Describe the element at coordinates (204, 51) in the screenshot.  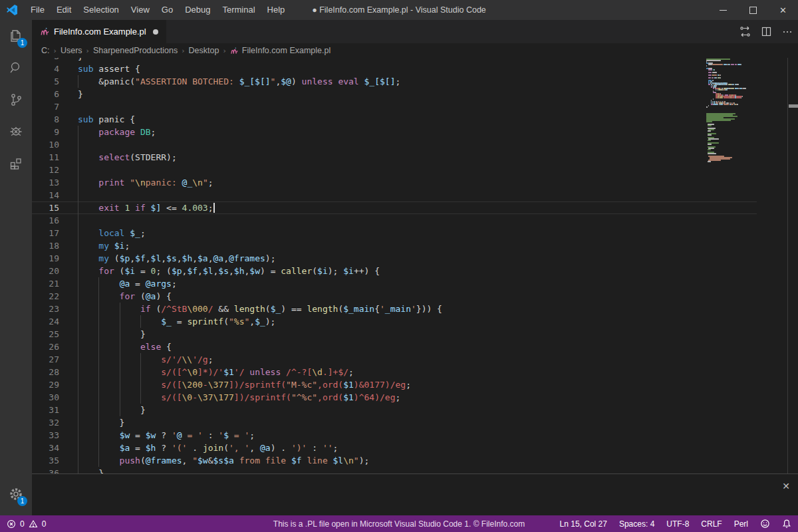
I see `breadcrumb-segment: Desktop` at that location.